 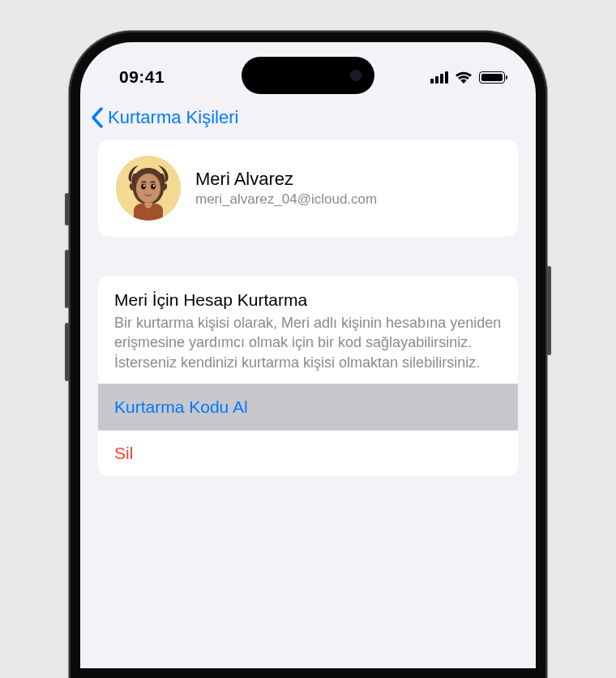 What do you see at coordinates (97, 118) in the screenshot?
I see `back-chevron-icon` at bounding box center [97, 118].